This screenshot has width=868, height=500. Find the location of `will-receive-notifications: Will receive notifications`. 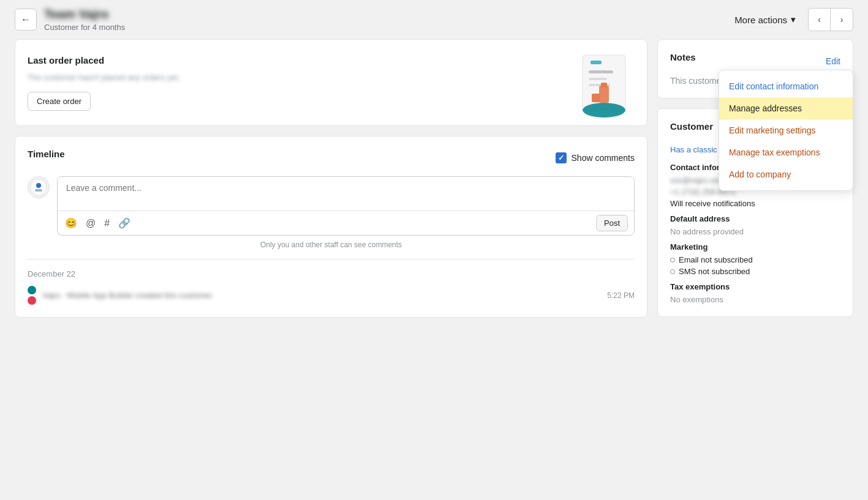

will-receive-notifications: Will receive notifications is located at coordinates (755, 203).